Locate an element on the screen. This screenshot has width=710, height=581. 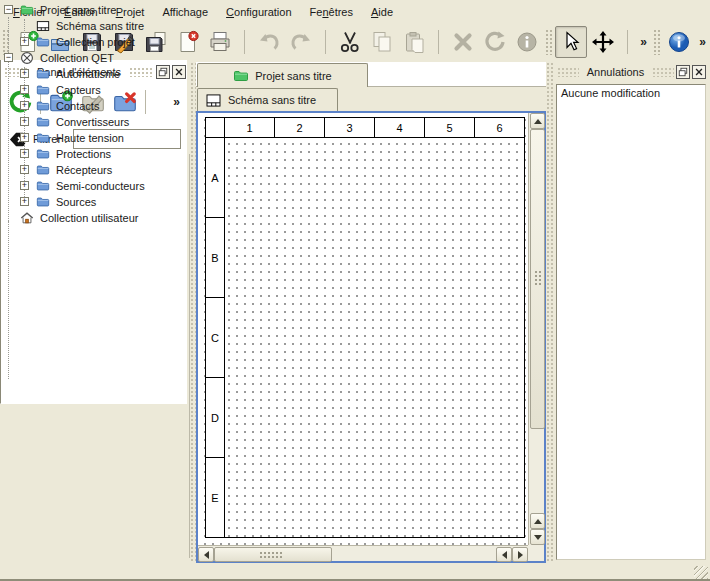
tab-diagram-label: Schéma sans titre is located at coordinates (272, 100).